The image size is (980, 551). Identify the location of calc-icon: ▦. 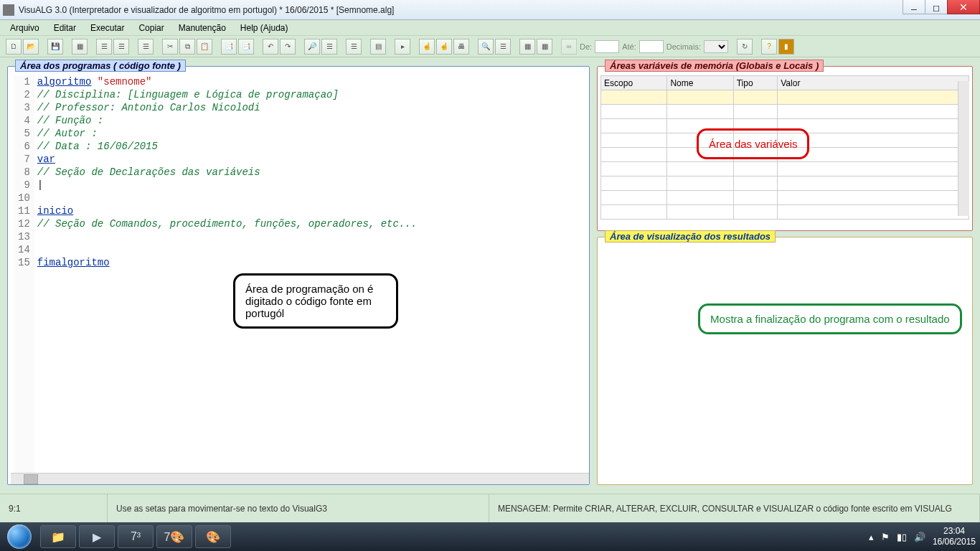
(527, 47).